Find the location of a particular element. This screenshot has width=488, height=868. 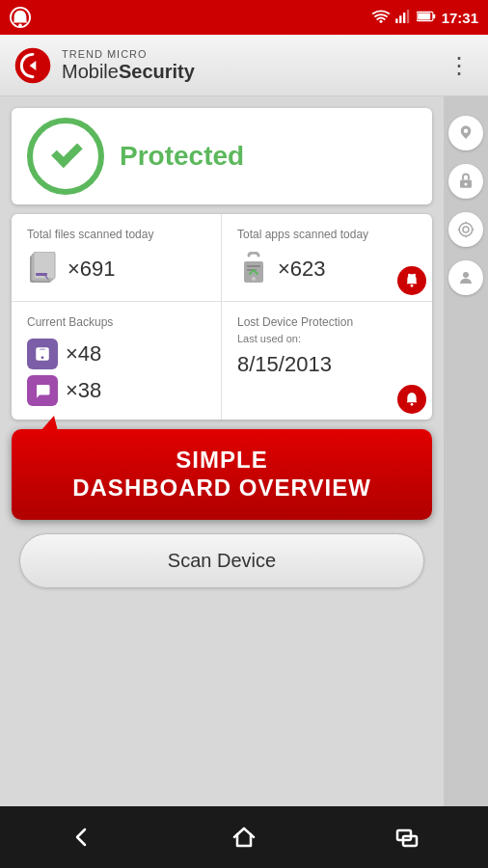

brand-bottom: MobileSecurity is located at coordinates (128, 71).